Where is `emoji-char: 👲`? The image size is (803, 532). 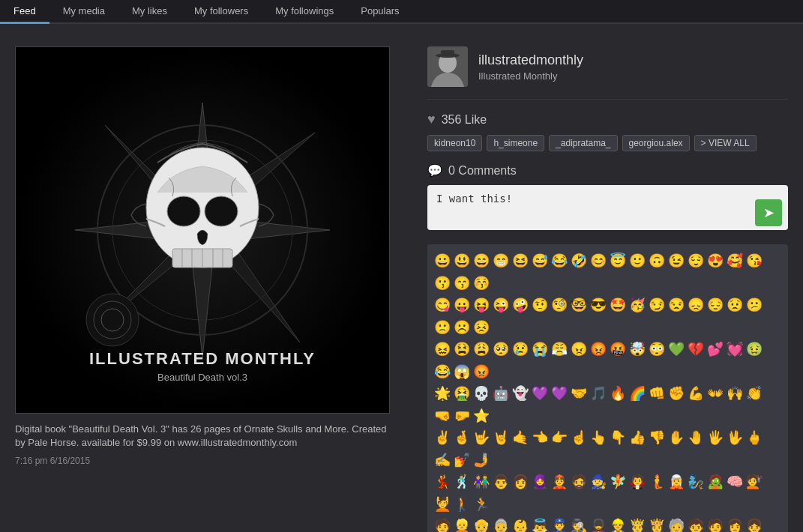 emoji-char: 👲 is located at coordinates (559, 483).